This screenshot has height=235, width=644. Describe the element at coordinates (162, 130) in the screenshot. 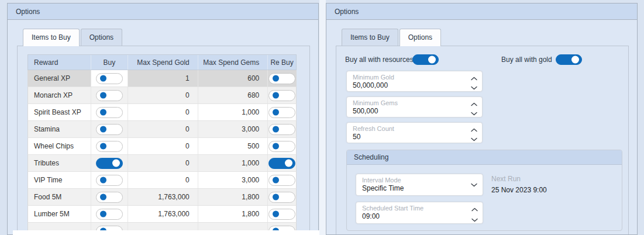

I see `table-row: Stamina 0 3,000` at that location.